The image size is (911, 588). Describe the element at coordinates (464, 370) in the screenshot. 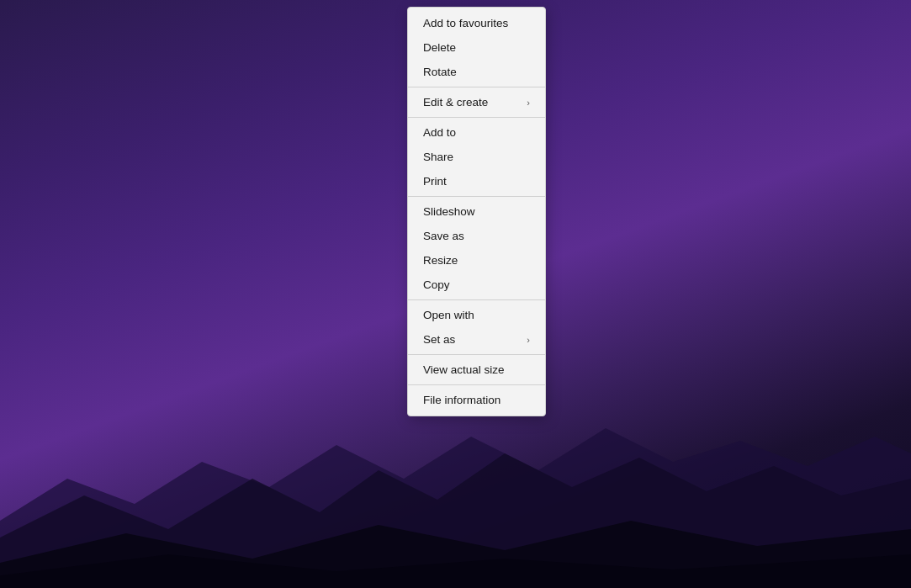

I see `menu-item-label-view-actual-size: View actual size` at that location.